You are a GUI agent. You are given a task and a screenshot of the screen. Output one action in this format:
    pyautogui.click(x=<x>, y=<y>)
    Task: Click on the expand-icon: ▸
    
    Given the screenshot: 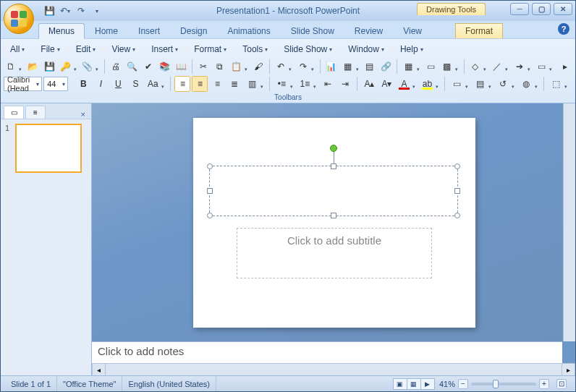 What is the action you would take?
    pyautogui.click(x=564, y=67)
    